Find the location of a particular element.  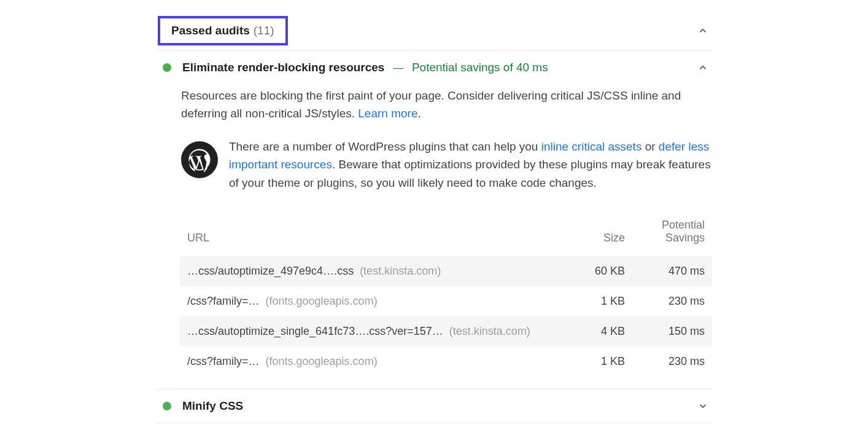

audit-header-left: Eliminate render-blocking resources —Pot… is located at coordinates (355, 68).